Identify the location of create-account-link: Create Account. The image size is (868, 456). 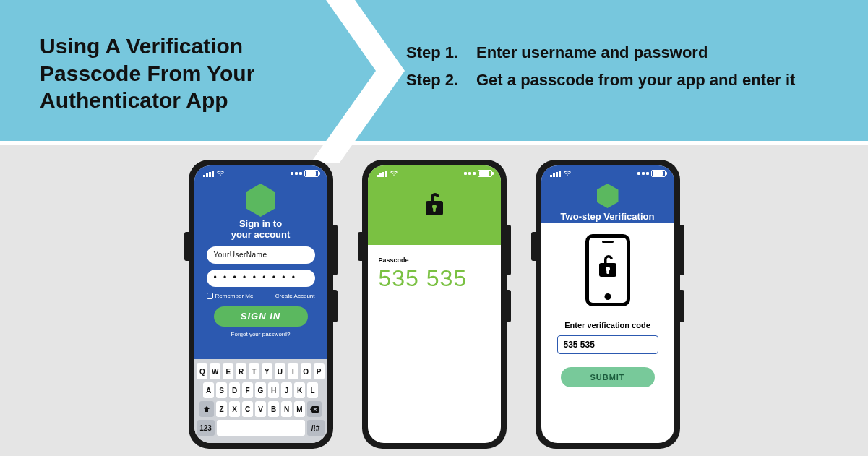
(295, 296).